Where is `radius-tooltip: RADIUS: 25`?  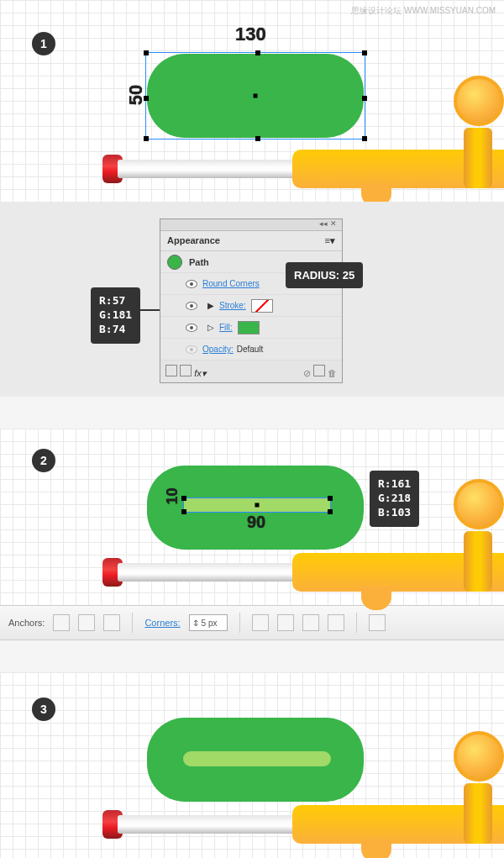 radius-tooltip: RADIUS: 25 is located at coordinates (324, 276).